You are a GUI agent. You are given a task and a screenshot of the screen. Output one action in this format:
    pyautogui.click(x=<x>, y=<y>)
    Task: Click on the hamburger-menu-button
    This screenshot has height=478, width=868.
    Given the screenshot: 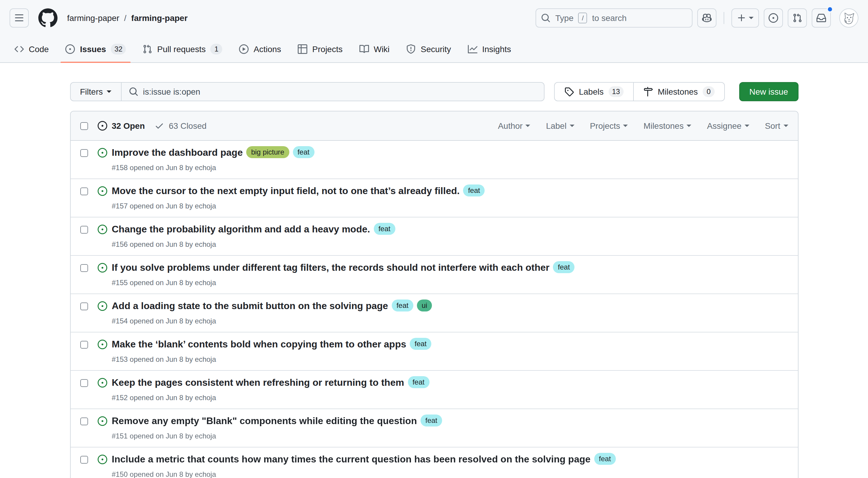 What is the action you would take?
    pyautogui.click(x=19, y=18)
    